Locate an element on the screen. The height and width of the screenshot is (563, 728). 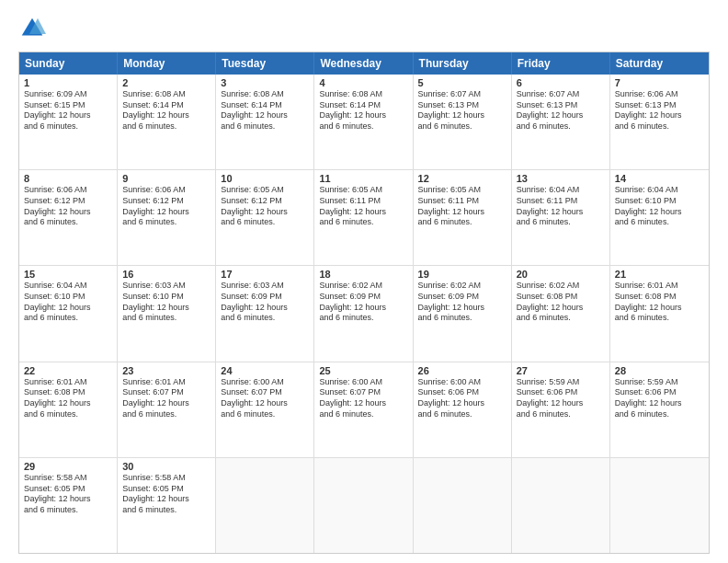
calendar-cell-day-25: 25Sunrise: 6:00 AMSunset: 6:07 PMDayligh… is located at coordinates (364, 410).